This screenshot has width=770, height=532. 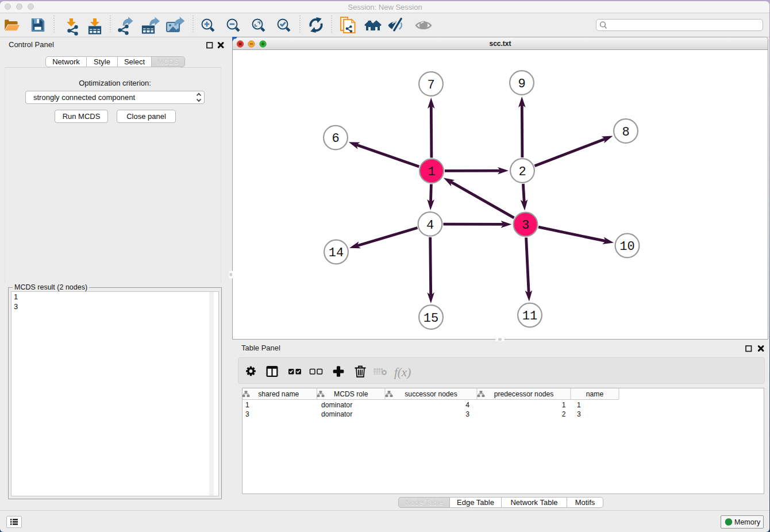 What do you see at coordinates (336, 253) in the screenshot?
I see `svg-text: 14` at bounding box center [336, 253].